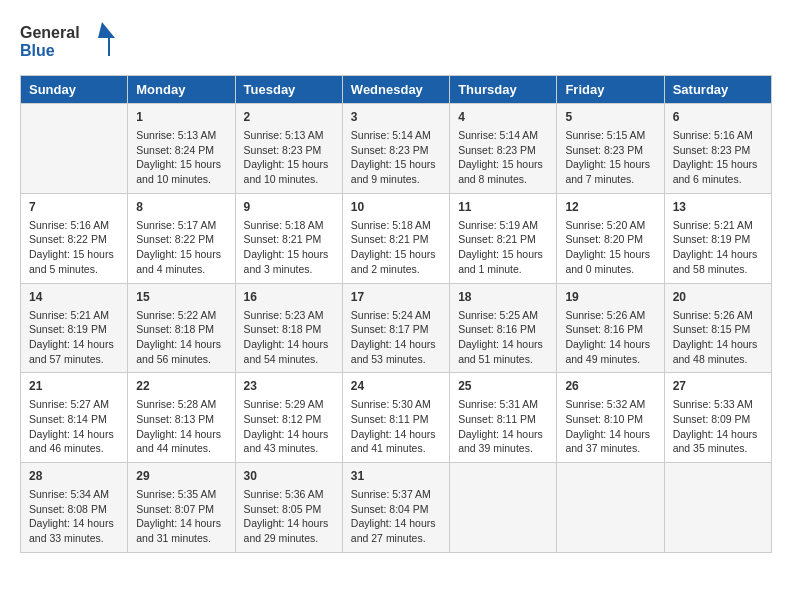 Image resolution: width=792 pixels, height=612 pixels. I want to click on day-number: 19, so click(610, 297).